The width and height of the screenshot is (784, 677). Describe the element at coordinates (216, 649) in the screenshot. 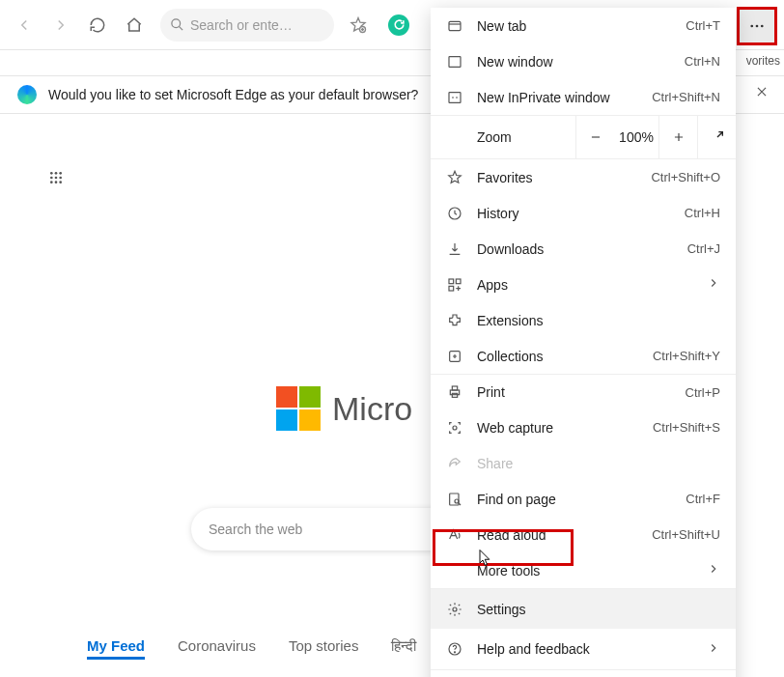

I see `tab-coronavirus: Coronavirus` at that location.